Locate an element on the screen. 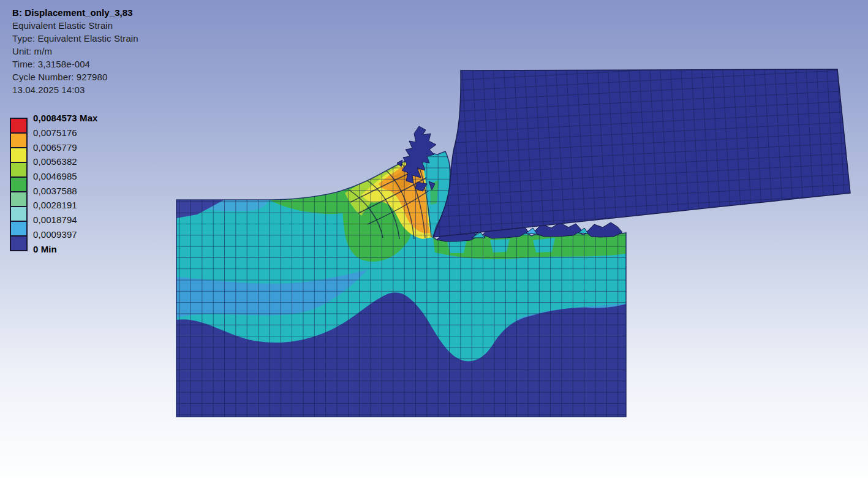 Image resolution: width=868 pixels, height=478 pixels. legend-tick-label: 0,0028191 is located at coordinates (66, 205).